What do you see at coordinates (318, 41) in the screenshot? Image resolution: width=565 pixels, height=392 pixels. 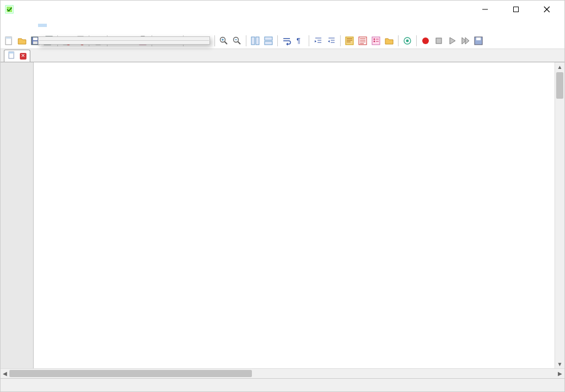 I see `indent-icon` at bounding box center [318, 41].